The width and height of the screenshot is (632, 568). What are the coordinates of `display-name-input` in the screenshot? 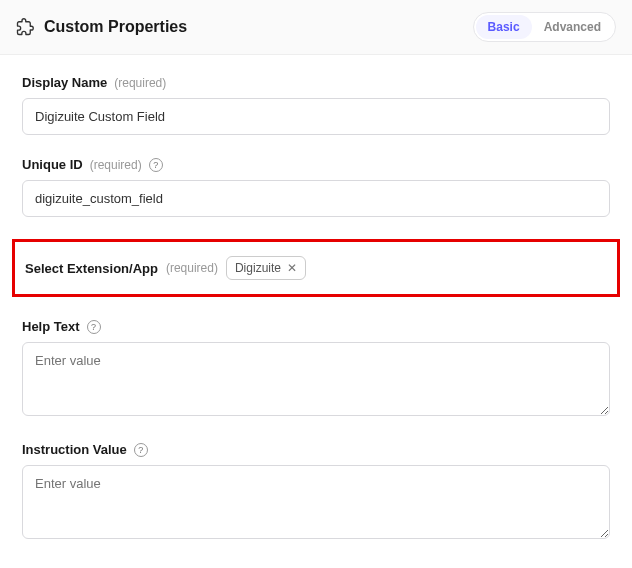 It's located at (316, 116).